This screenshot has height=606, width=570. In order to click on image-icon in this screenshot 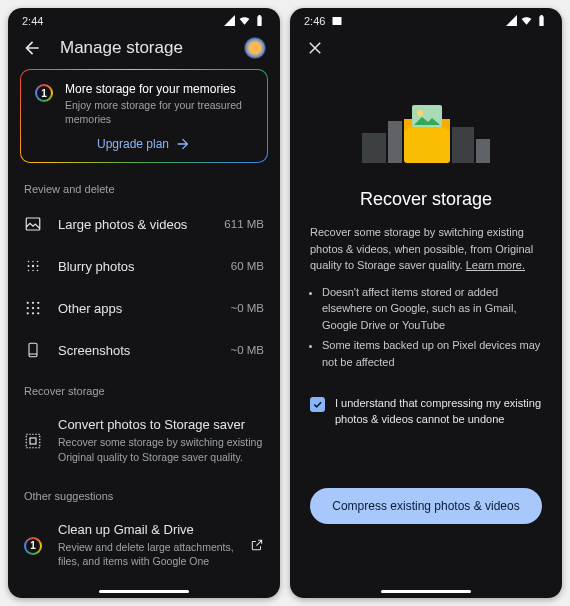, I will do `click(33, 224)`.